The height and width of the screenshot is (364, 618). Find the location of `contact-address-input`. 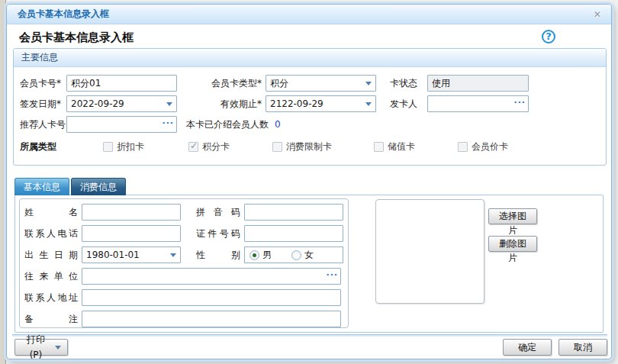

contact-address-input is located at coordinates (211, 298).